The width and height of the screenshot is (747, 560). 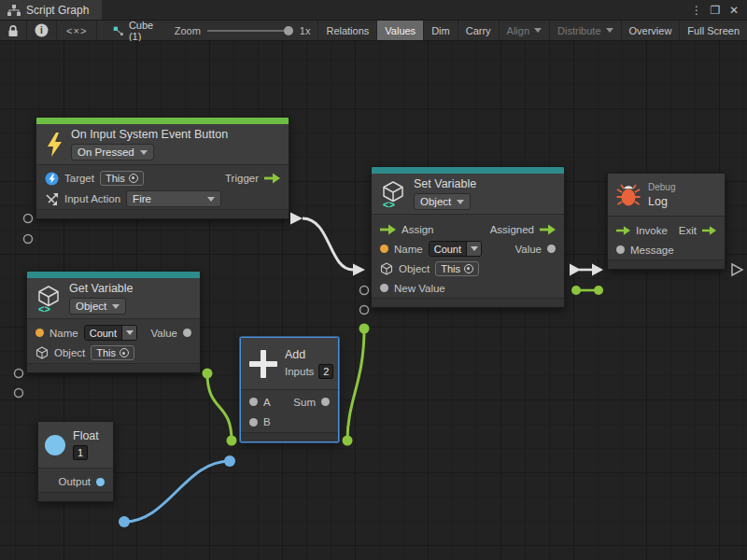 What do you see at coordinates (359, 271) in the screenshot?
I see `flow-wire-end-arrow` at bounding box center [359, 271].